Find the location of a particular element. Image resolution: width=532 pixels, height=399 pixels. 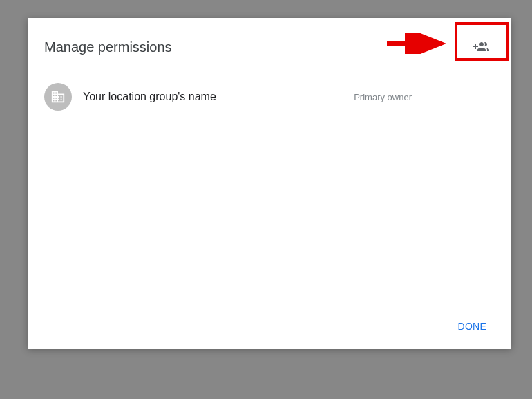

dialog-header: Manage permissions is located at coordinates (269, 45).